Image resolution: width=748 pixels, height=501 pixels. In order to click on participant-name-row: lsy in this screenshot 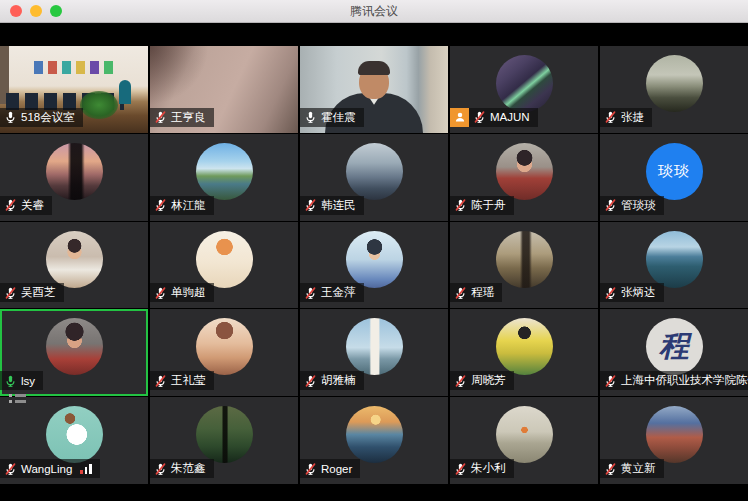, I will do `click(22, 380)`.